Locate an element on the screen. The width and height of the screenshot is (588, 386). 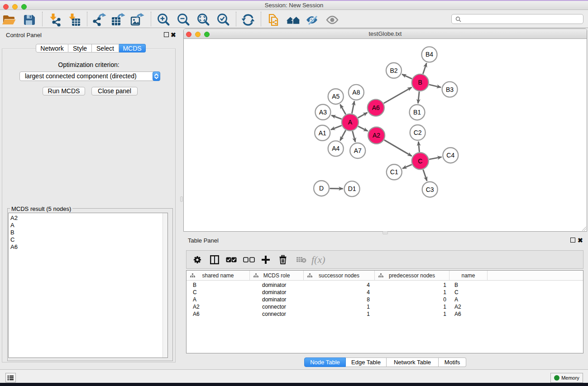
svg-text: B4 is located at coordinates (429, 54).